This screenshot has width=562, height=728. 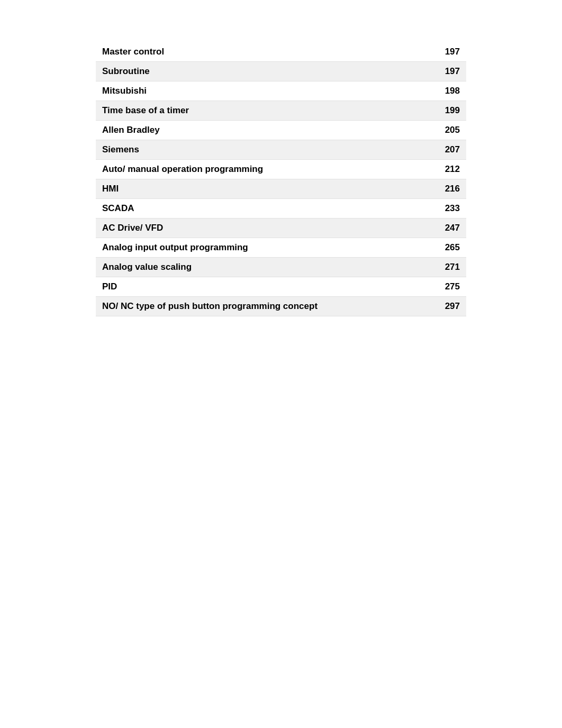 I want to click on toc-item-page: 216, so click(x=447, y=189).